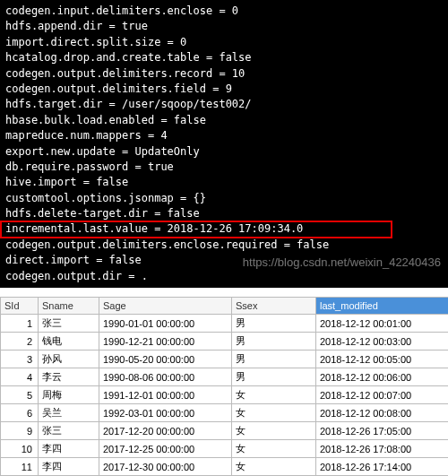  What do you see at coordinates (383, 359) in the screenshot?
I see `cell-last-modified: 2018-12-12 00:05:00` at bounding box center [383, 359].